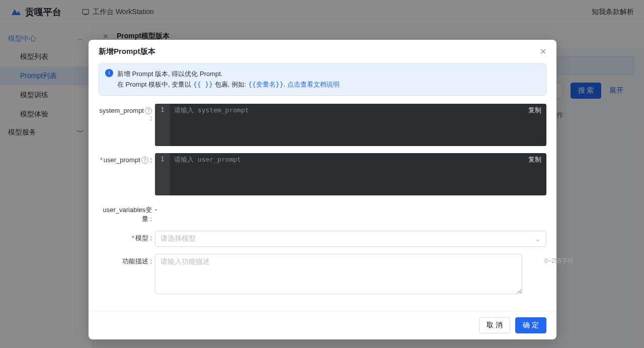 This screenshot has height=348, width=644. I want to click on desc-label: 功能描述 :, so click(127, 260).